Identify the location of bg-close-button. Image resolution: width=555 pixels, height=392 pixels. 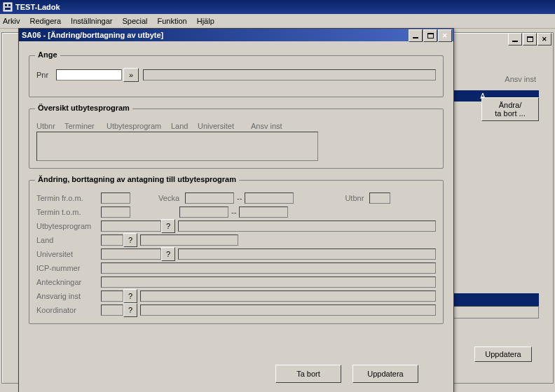
(544, 39).